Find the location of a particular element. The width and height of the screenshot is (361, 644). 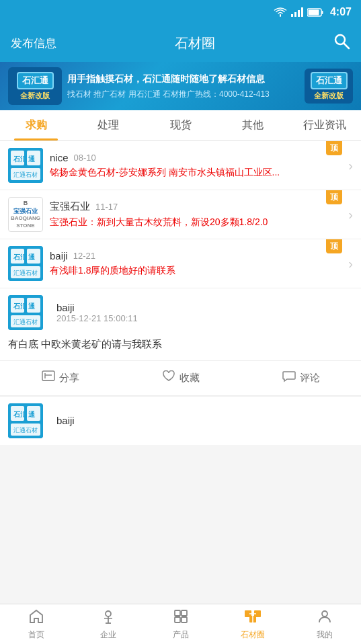

partial-logo: 石汇 通 汇通石材 is located at coordinates (26, 421).